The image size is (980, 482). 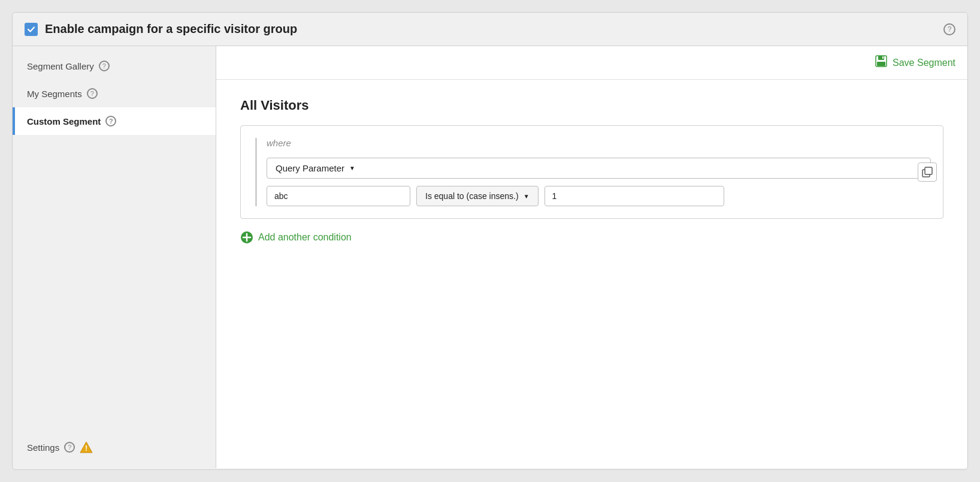 I want to click on my-segments-help-icon: ?, so click(x=92, y=94).